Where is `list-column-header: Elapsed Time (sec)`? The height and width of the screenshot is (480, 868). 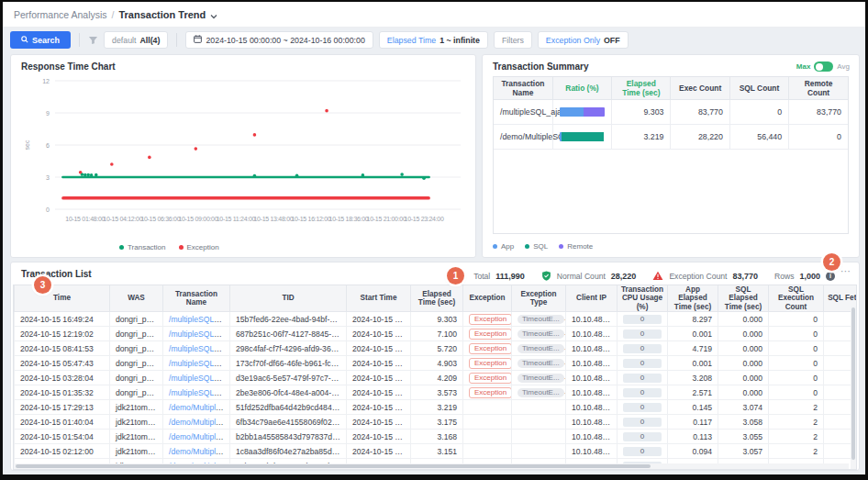 list-column-header: Elapsed Time (sec) is located at coordinates (437, 299).